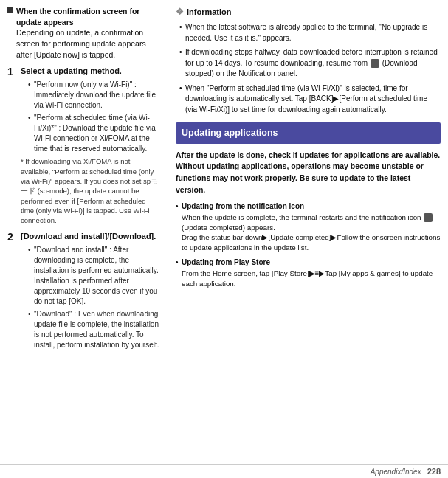 The width and height of the screenshot is (448, 478). I want to click on info-item-1: When the latest software is already appl…, so click(310, 32).